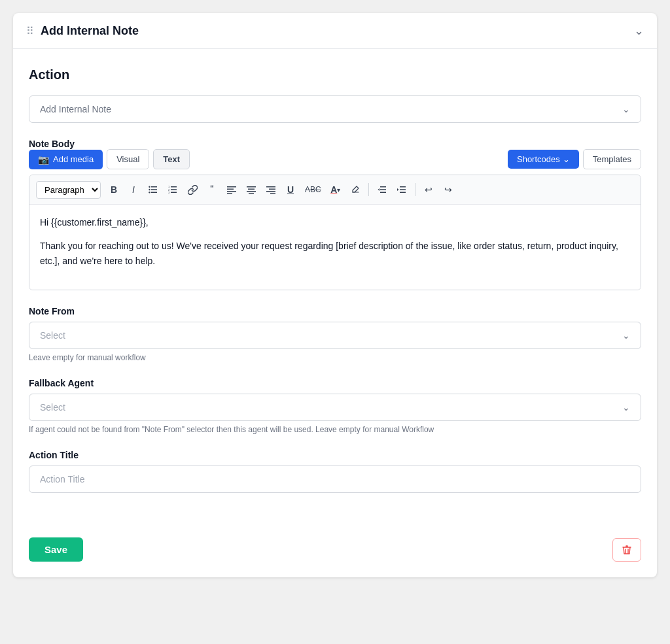 The width and height of the screenshot is (670, 644). Describe the element at coordinates (56, 549) in the screenshot. I see `save-button: Save` at that location.